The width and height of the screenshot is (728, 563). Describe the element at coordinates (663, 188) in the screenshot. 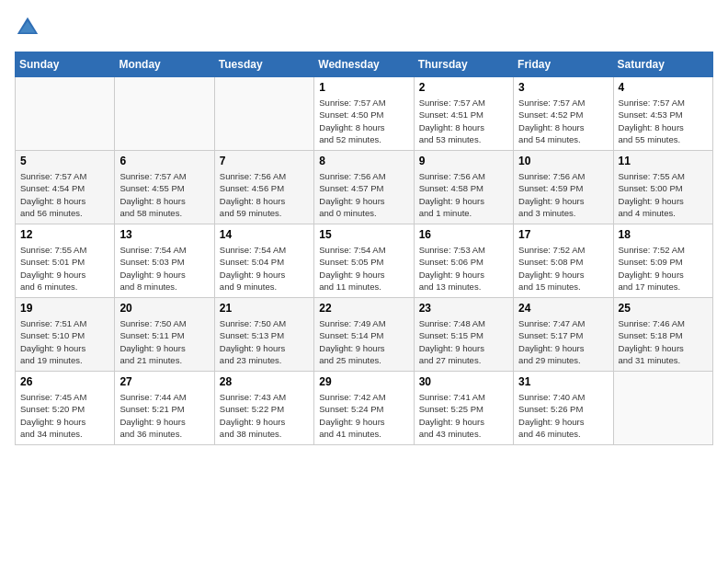

I see `calendar-cell: 11Sunrise: 7:55 AM Sunset: 5:00 PM Dayli…` at that location.